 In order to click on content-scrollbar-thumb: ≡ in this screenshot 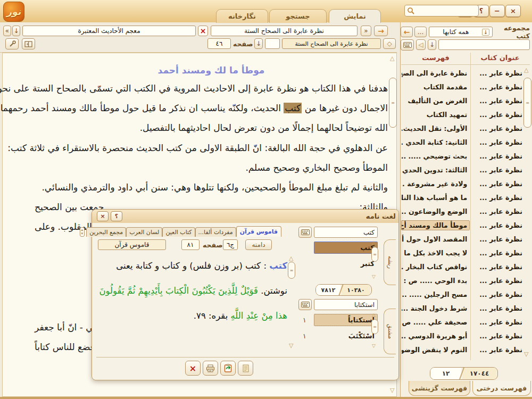, I will do `click(393, 103)`.